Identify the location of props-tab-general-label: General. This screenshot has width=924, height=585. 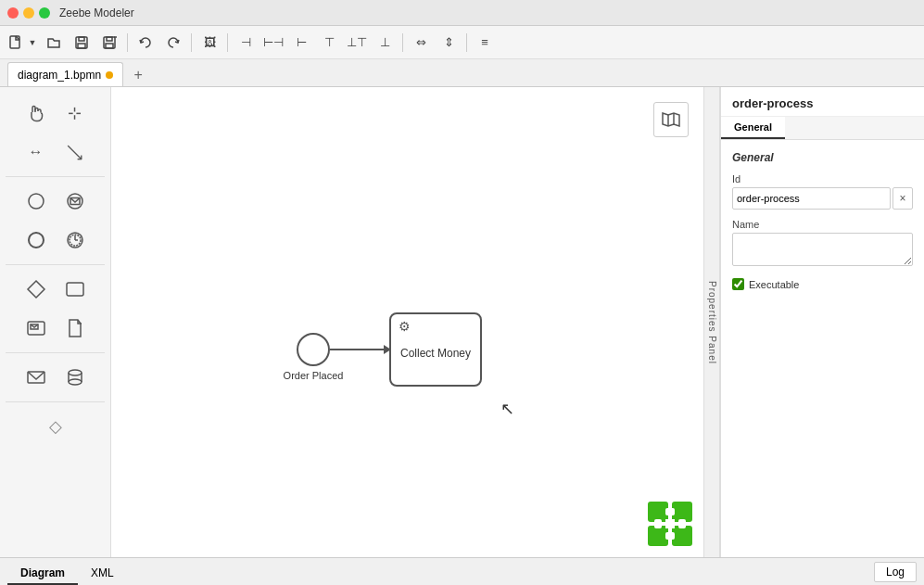
(753, 127).